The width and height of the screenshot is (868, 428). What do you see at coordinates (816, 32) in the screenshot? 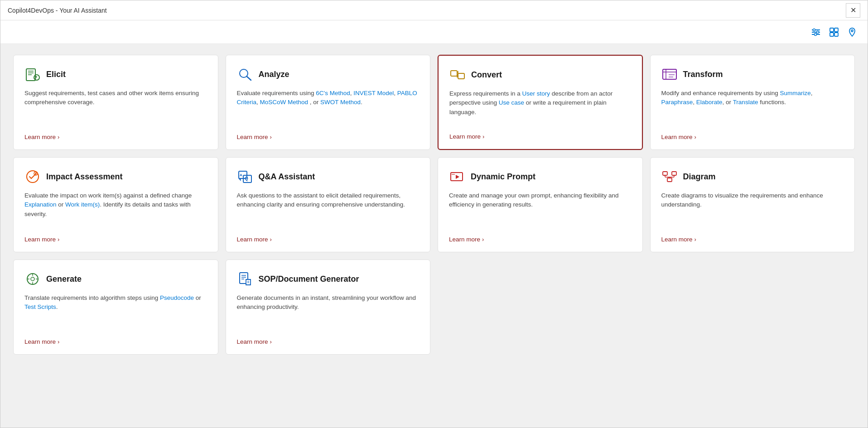
I see `filter-icon` at bounding box center [816, 32].